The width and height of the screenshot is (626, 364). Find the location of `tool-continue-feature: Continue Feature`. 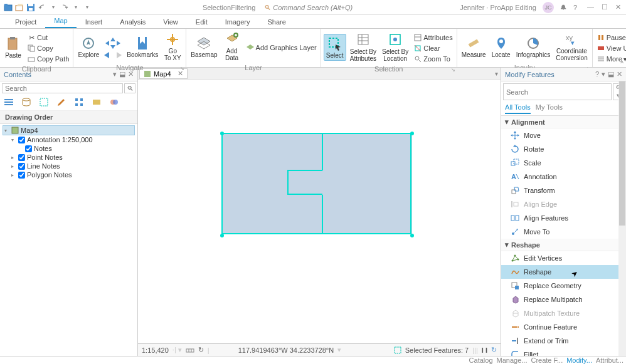

tool-continue-feature: Continue Feature is located at coordinates (563, 327).